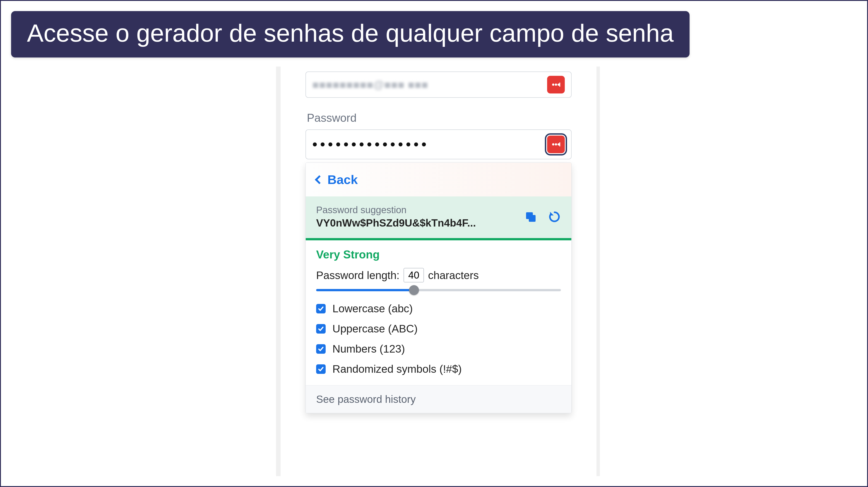  Describe the element at coordinates (375, 329) in the screenshot. I see `option-label: Uppercase (ABC)` at that location.